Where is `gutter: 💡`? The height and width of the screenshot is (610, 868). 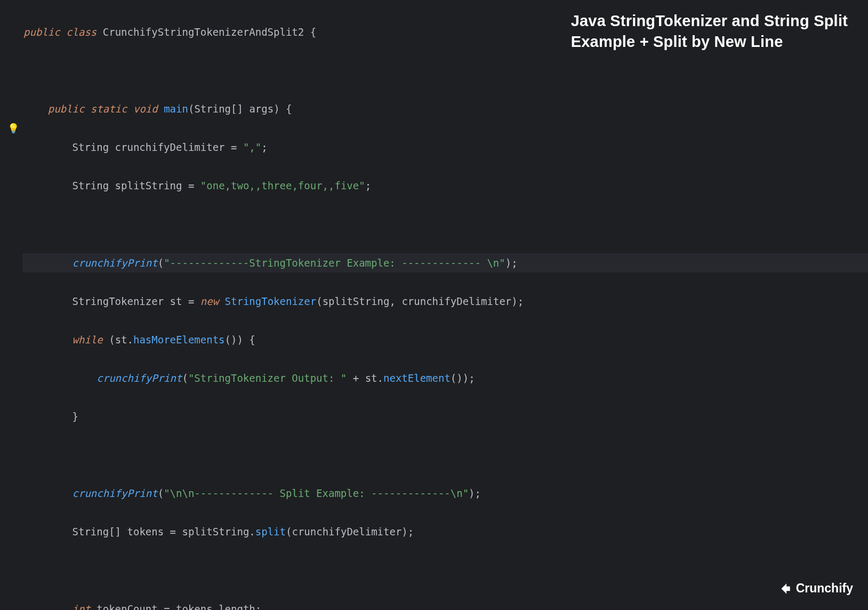
gutter: 💡 is located at coordinates (11, 305).